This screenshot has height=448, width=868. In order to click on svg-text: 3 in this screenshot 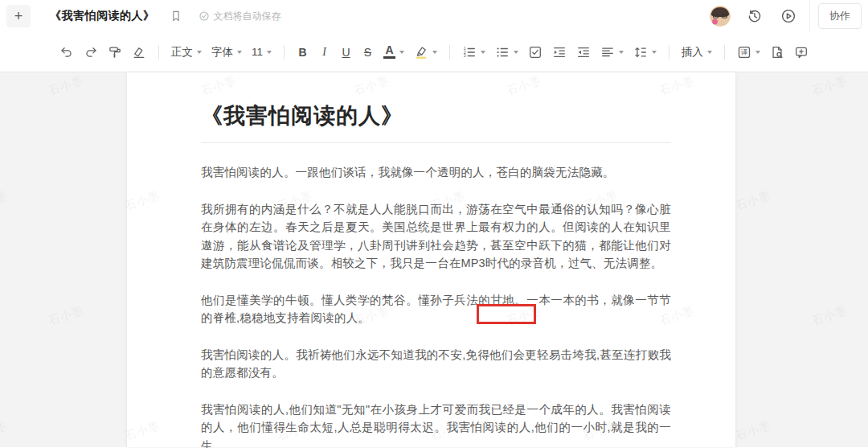, I will do `click(465, 55)`.